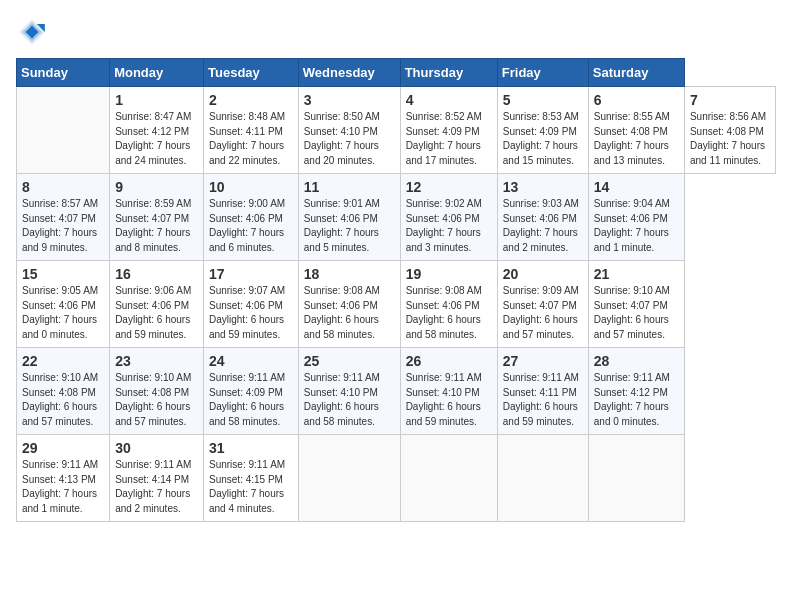 This screenshot has height=612, width=792. Describe the element at coordinates (157, 304) in the screenshot. I see `calendar-cell: 16 Sunrise: 9:06 AM Sunset: 4:06 PM Dayl…` at that location.